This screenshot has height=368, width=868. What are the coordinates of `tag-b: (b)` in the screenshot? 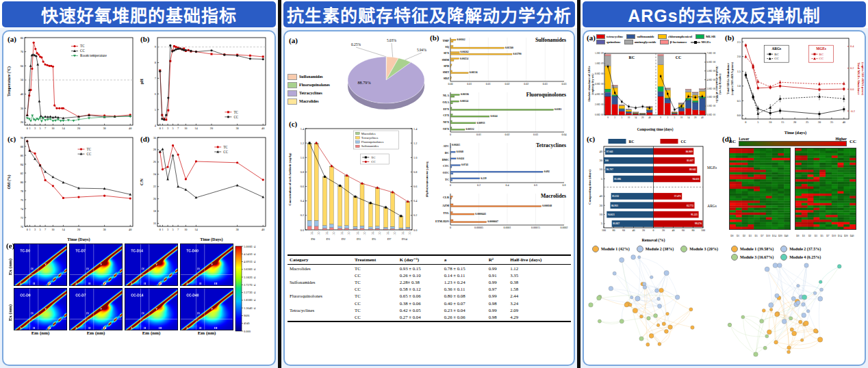 It's located at (434, 38).